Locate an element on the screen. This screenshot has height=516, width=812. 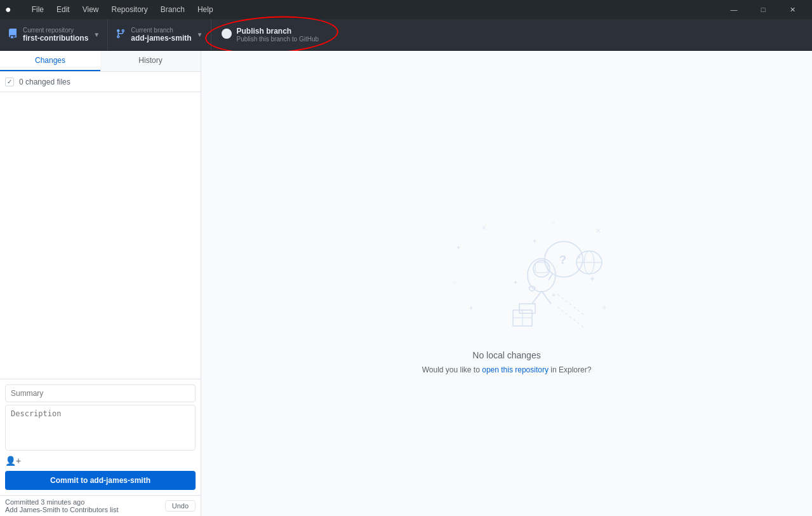
repo-chevron-icon: ▼ is located at coordinates (97, 34).